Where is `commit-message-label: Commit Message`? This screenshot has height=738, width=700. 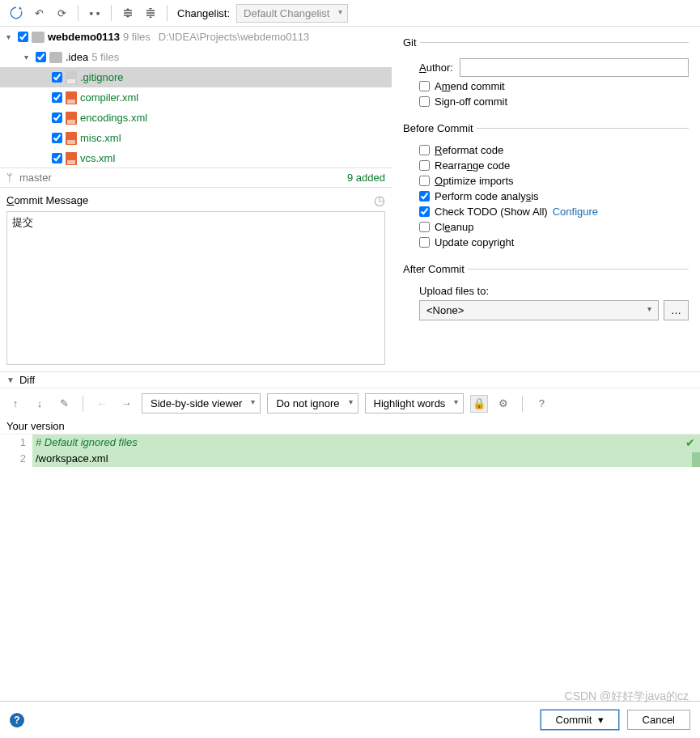
commit-message-label: Commit Message is located at coordinates (47, 201).